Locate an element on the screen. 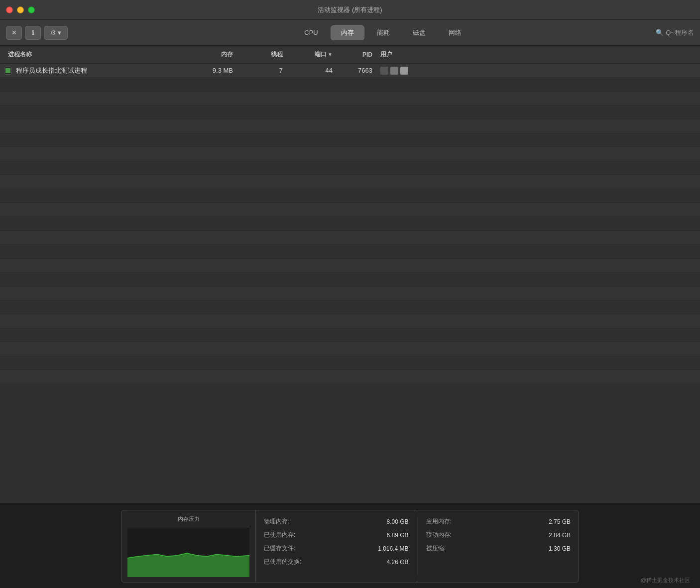 This screenshot has height=588, width=700. cell-user is located at coordinates (417, 71).